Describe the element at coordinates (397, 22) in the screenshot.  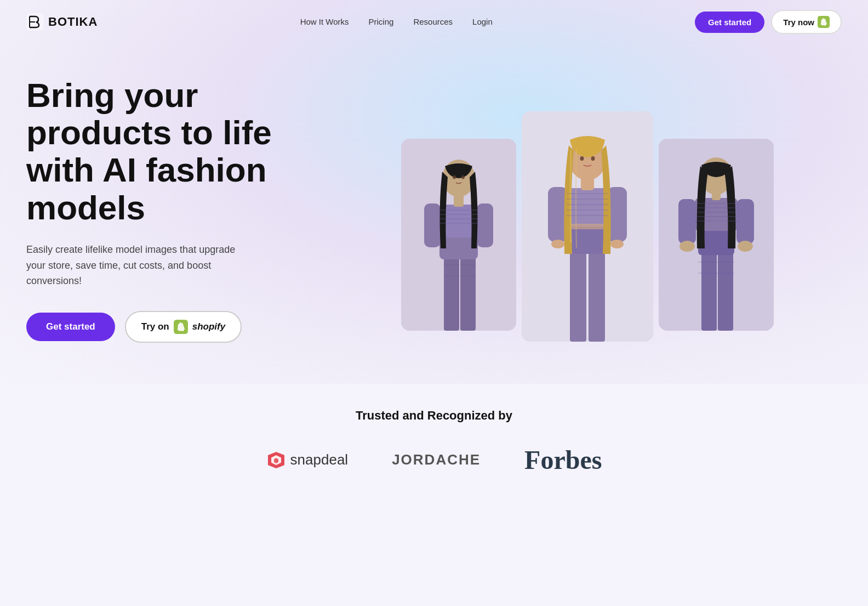
I see `nav-menu: How It Works Pricing Resources Login` at that location.